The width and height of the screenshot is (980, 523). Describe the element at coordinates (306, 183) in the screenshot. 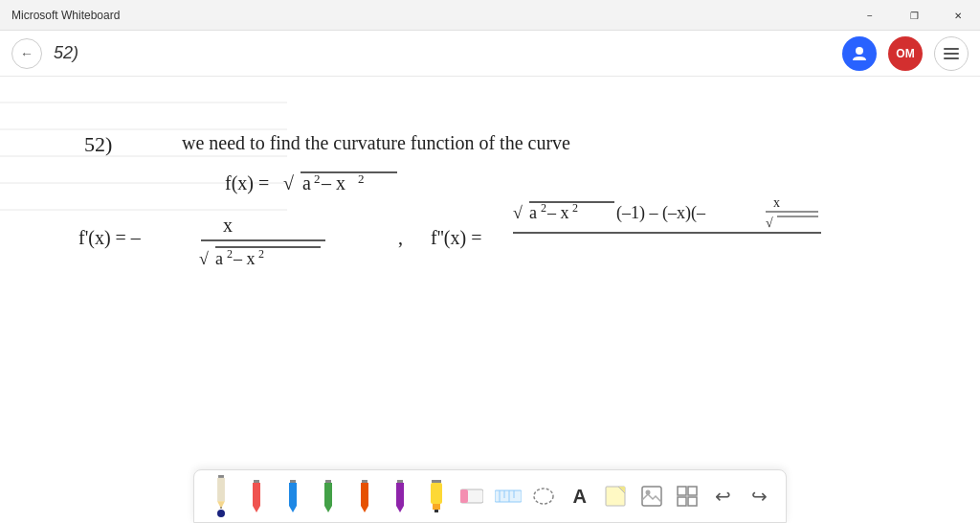

I see `sqrt-content: a` at that location.